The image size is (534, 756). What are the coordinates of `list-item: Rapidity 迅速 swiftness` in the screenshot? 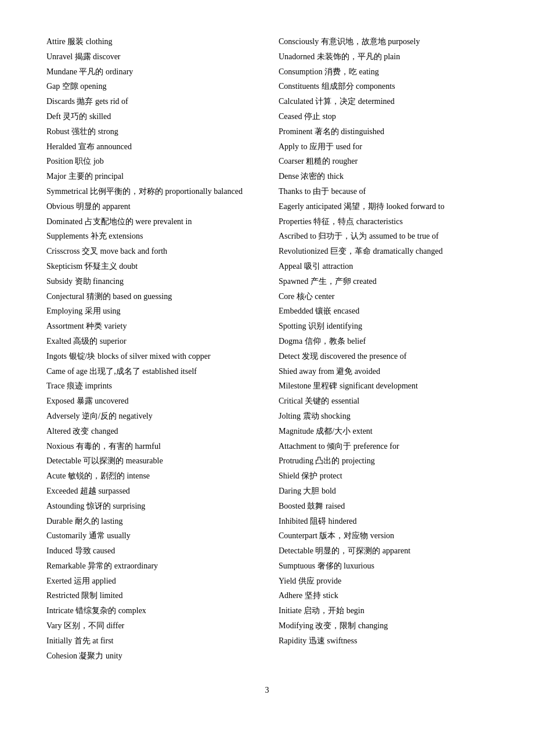 It's located at (383, 641).